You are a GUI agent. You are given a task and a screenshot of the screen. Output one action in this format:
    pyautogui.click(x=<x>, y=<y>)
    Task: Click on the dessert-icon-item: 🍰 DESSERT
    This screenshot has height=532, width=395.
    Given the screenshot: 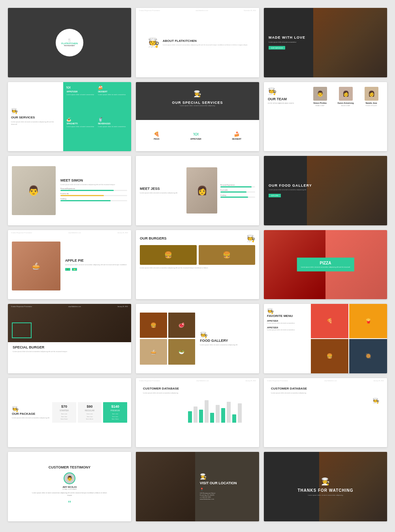 What is the action you would take?
    pyautogui.click(x=237, y=136)
    